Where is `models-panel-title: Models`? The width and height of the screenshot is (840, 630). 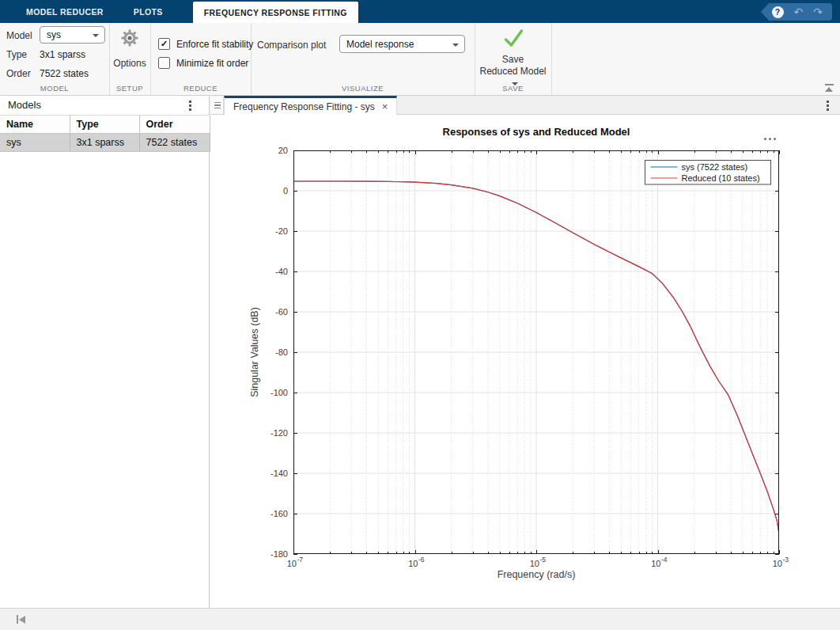
models-panel-title: Models is located at coordinates (25, 104).